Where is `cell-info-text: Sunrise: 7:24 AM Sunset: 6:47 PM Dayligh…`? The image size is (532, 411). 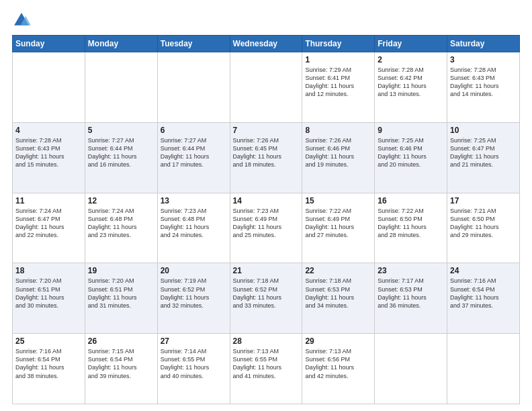
cell-info-text: Sunrise: 7:24 AM Sunset: 6:47 PM Dayligh… is located at coordinates (48, 223).